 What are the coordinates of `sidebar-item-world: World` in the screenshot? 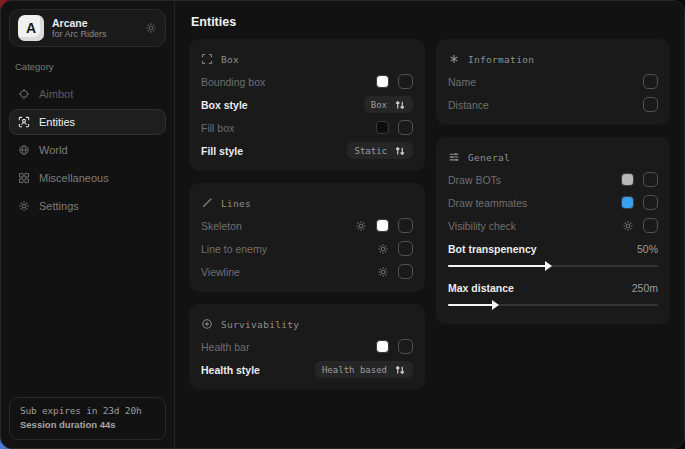 It's located at (88, 150).